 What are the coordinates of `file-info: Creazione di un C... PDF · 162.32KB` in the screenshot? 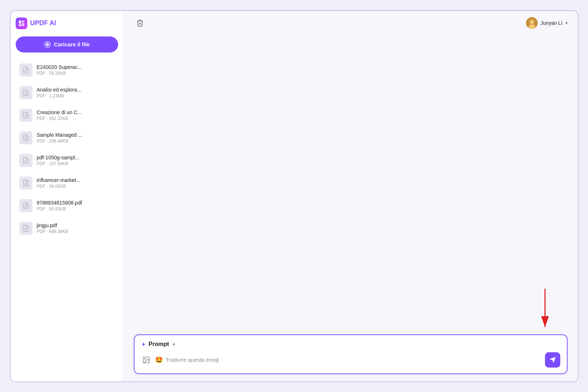 It's located at (59, 115).